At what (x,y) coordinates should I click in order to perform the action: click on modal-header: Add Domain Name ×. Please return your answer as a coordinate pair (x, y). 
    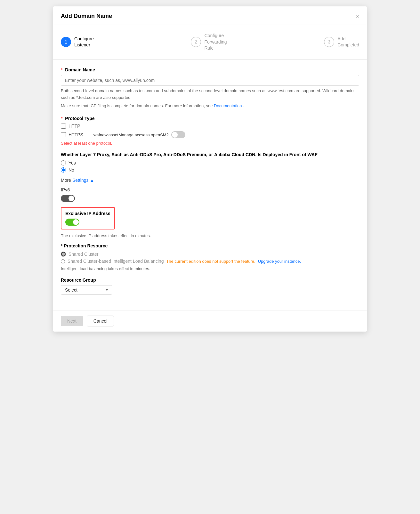
    Looking at the image, I should click on (210, 16).